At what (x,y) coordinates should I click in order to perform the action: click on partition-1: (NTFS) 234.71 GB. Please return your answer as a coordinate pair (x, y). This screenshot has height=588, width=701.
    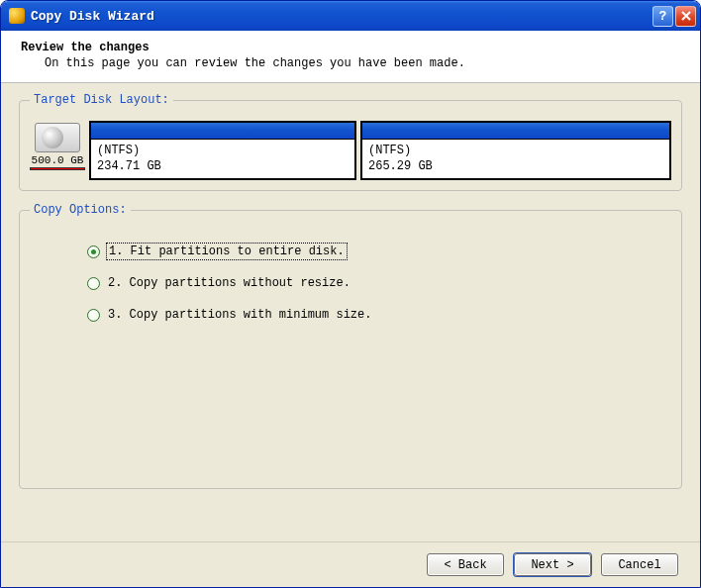
    Looking at the image, I should click on (223, 150).